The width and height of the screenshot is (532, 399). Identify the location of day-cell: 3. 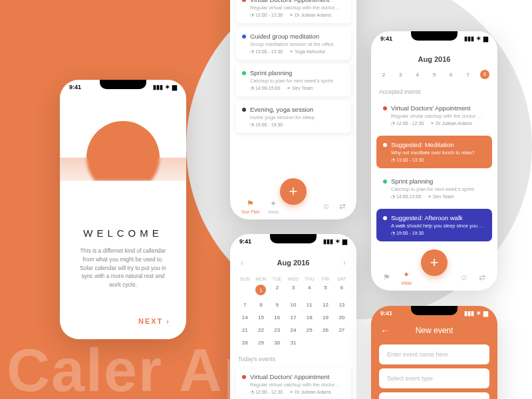
(293, 290).